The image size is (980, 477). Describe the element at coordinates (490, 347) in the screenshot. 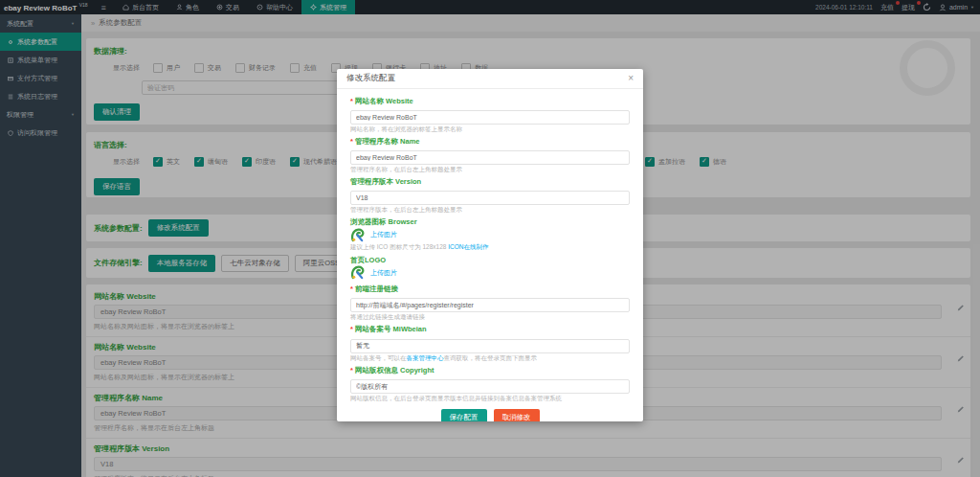

I see `beian-input` at that location.